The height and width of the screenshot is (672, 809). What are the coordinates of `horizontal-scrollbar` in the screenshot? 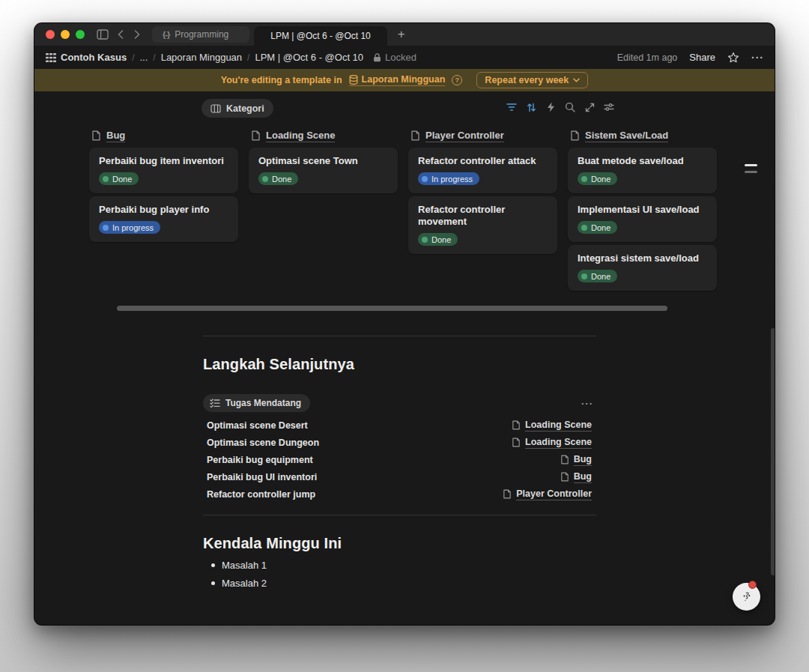 It's located at (393, 309).